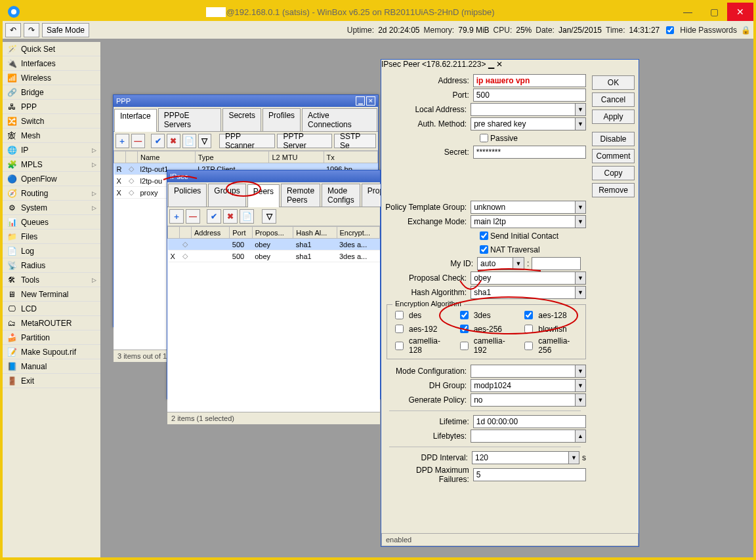  What do you see at coordinates (523, 207) in the screenshot?
I see `ptg-select` at bounding box center [523, 207].